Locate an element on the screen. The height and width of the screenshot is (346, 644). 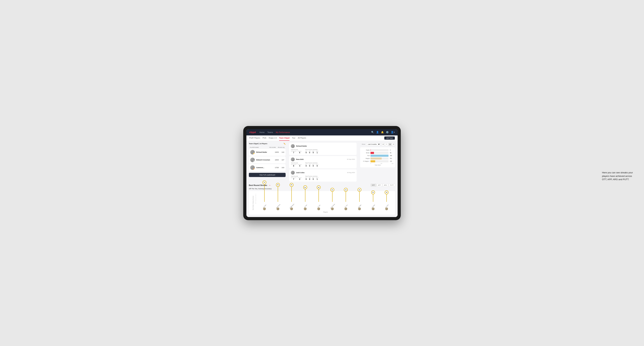
bar-label: Birdies is located at coordinates (366, 153).